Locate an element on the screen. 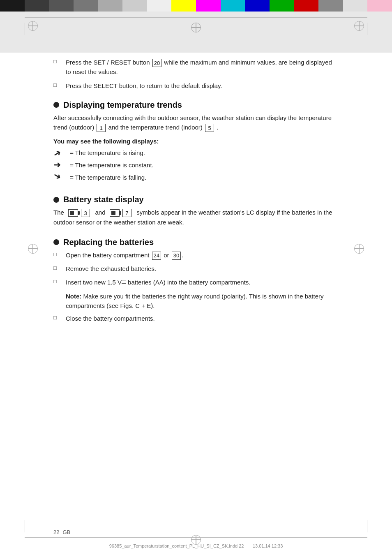 The height and width of the screenshot is (555, 392). note-label: Note: is located at coordinates (74, 296).